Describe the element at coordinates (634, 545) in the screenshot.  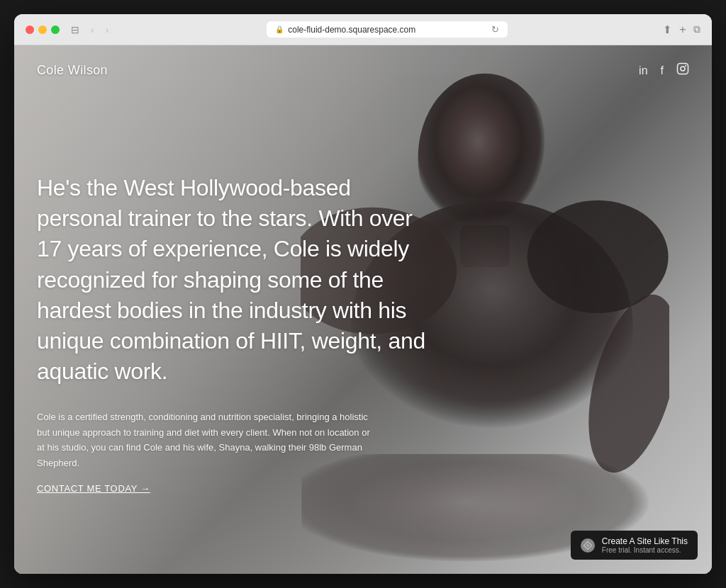
I see `squarespace-badge: Create A Site Like This Free trial. Inst…` at that location.